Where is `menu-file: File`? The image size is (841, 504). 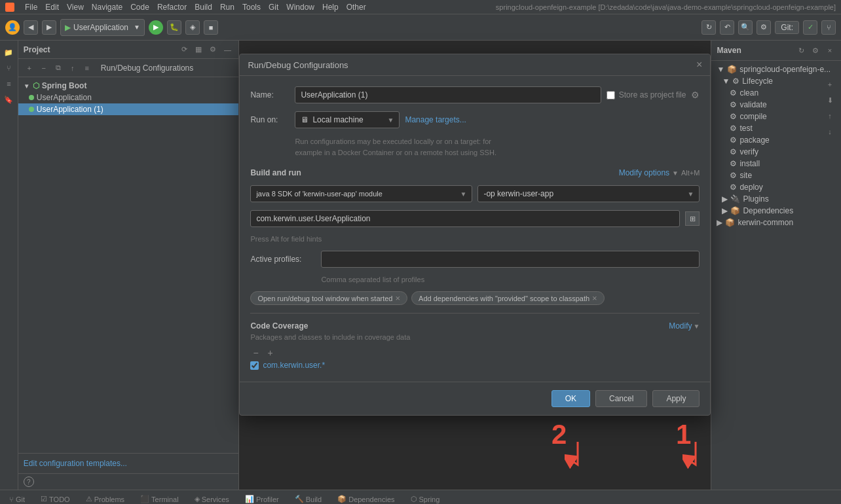
menu-file: File is located at coordinates (31, 7).